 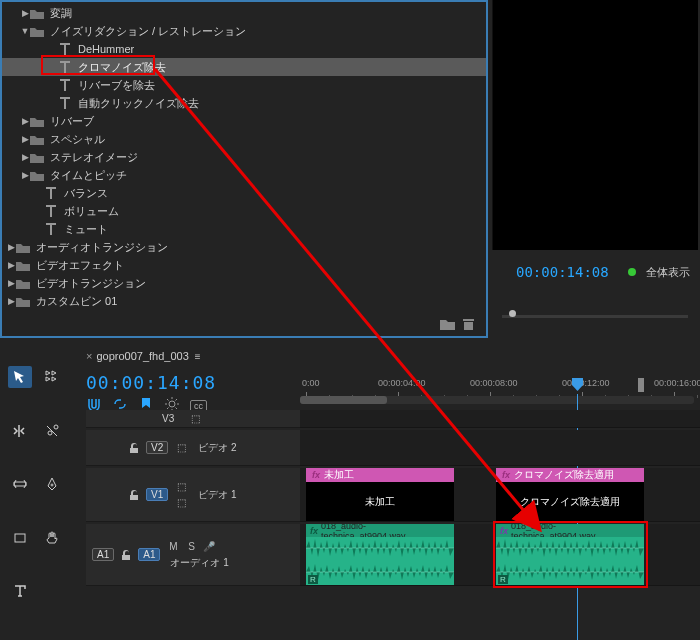 What do you see at coordinates (458, 324) in the screenshot?
I see `effects-footer` at bounding box center [458, 324].